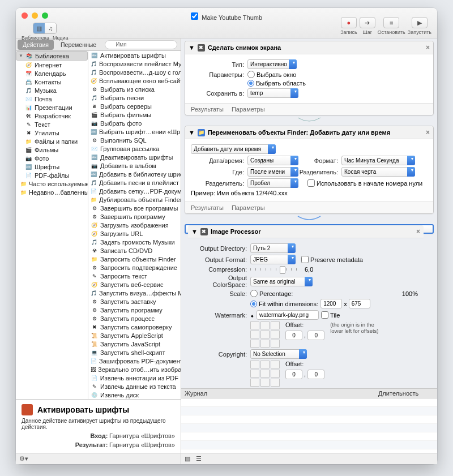 Image resolution: width=453 pixels, height=476 pixels. Describe the element at coordinates (135, 276) in the screenshot. I see `action-item: ✎Запросить текст` at that location.